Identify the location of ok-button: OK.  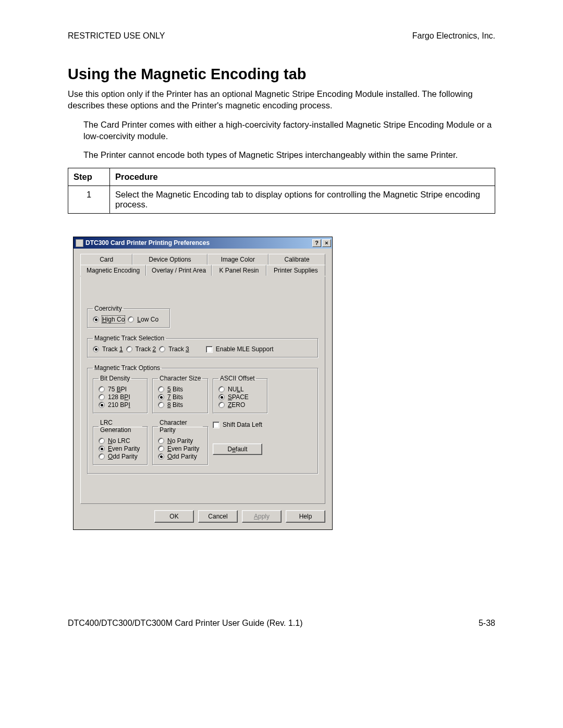
(174, 516).